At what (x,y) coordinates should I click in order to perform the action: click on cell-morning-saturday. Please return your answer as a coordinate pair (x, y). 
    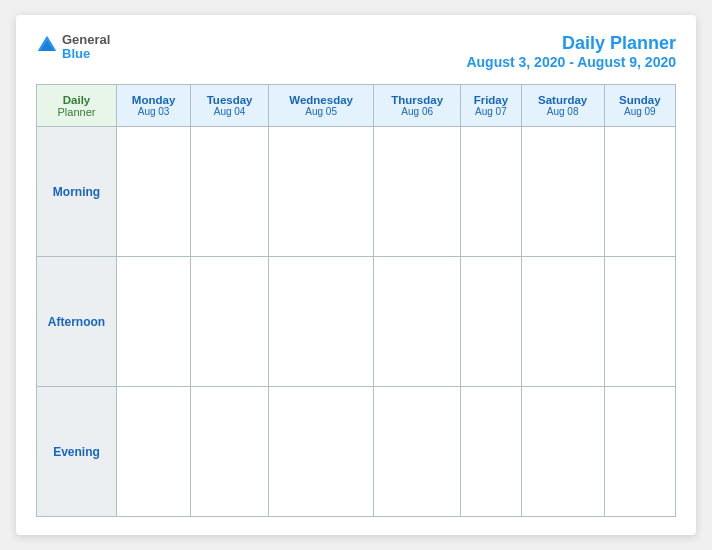
    Looking at the image, I should click on (562, 192).